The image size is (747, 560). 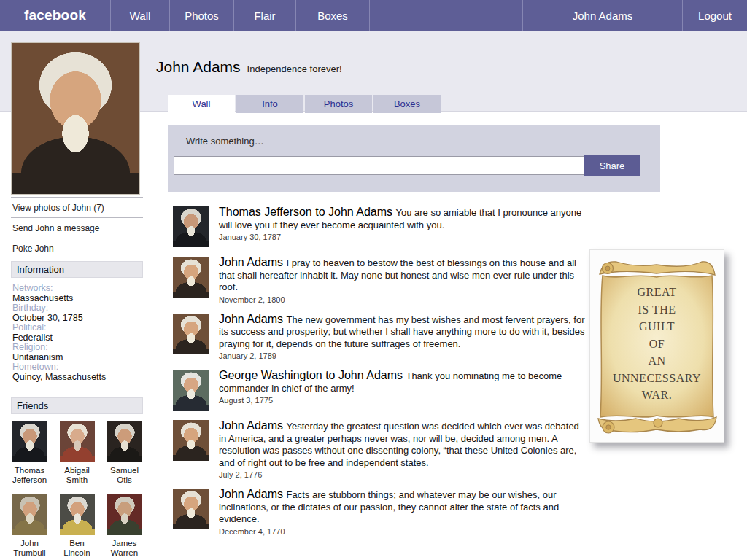 I want to click on info-label-political: Political:, so click(x=77, y=328).